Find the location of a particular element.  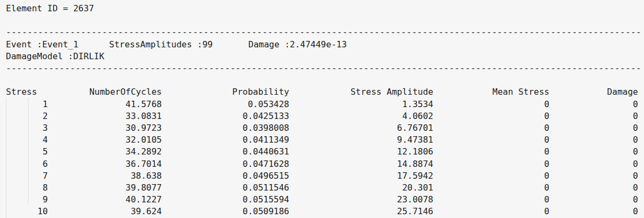

cell-number-of-cycles: 34.2892 is located at coordinates (105, 152).